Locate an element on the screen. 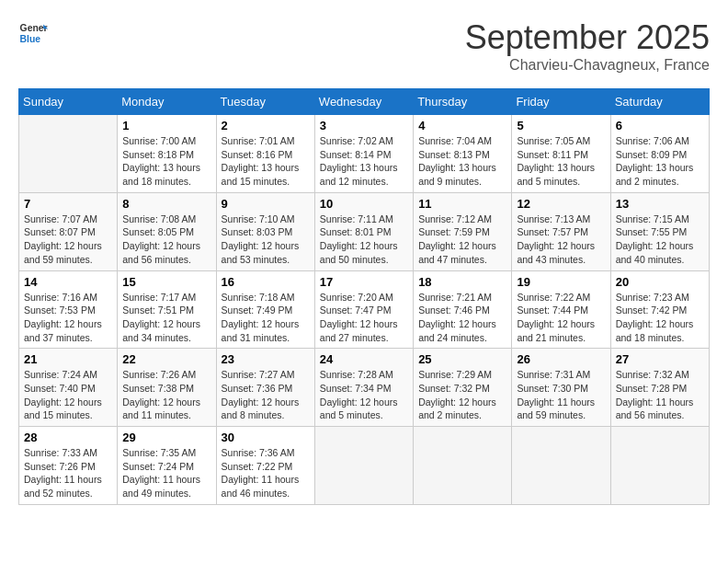 Image resolution: width=728 pixels, height=563 pixels. calendar-week-2: 7Sunrise: 7:07 AM Sunset: 8:07 PM Daylig… is located at coordinates (364, 232).